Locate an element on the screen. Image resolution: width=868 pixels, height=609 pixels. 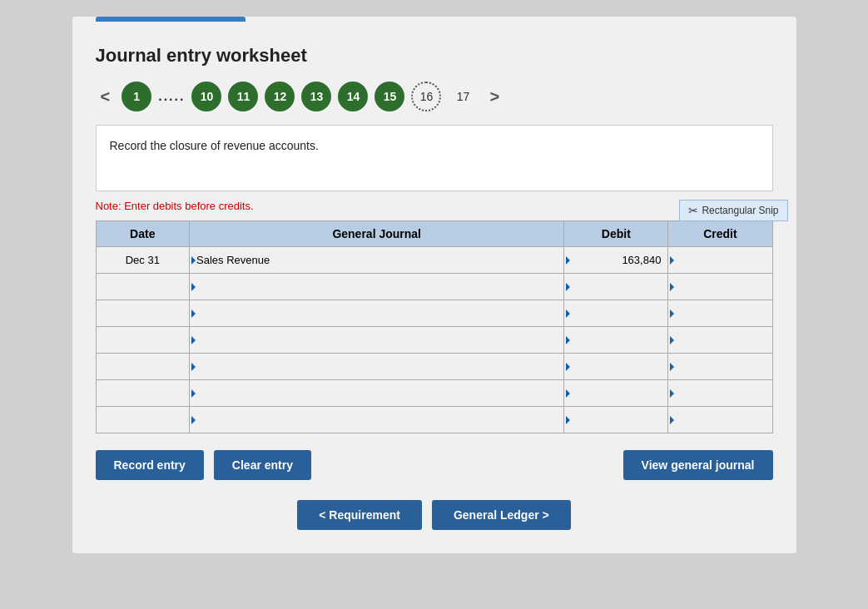
page-title: Journal entry worksheet is located at coordinates (434, 56).